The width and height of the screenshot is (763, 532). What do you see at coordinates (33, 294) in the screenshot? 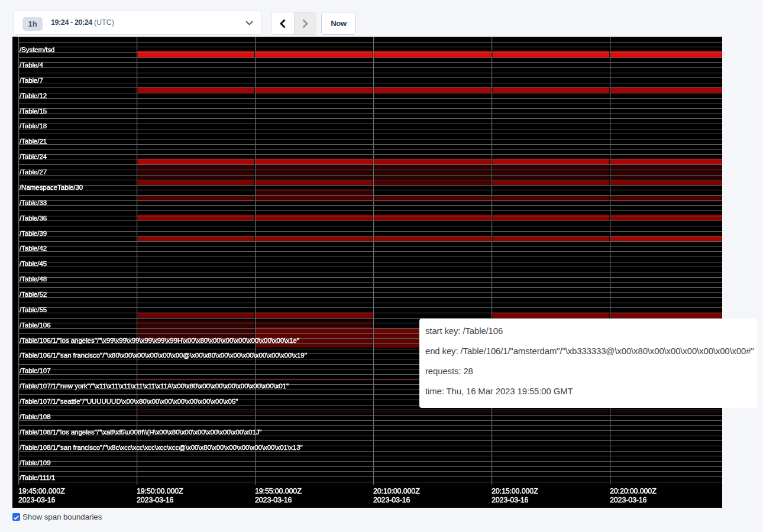
I see `svg-text: /Table/52` at bounding box center [33, 294].